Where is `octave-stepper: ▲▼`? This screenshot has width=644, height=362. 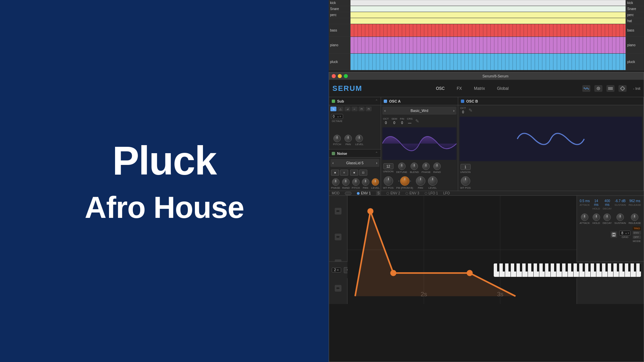 octave-stepper: ▲▼ is located at coordinates (339, 117).